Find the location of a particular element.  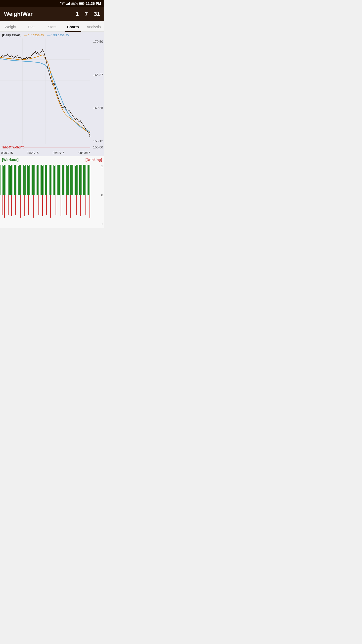

signal-icon is located at coordinates (68, 4).